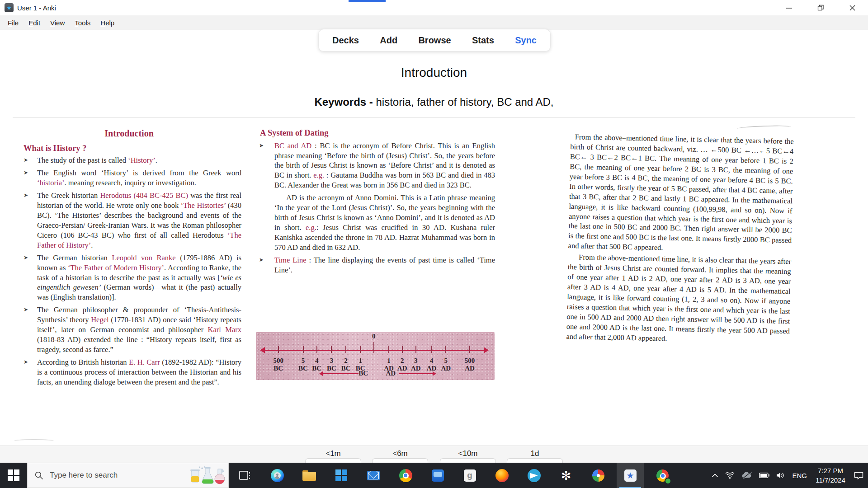 The image size is (868, 488). What do you see at coordinates (373, 475) in the screenshot?
I see `taskbar-app-mail` at bounding box center [373, 475].